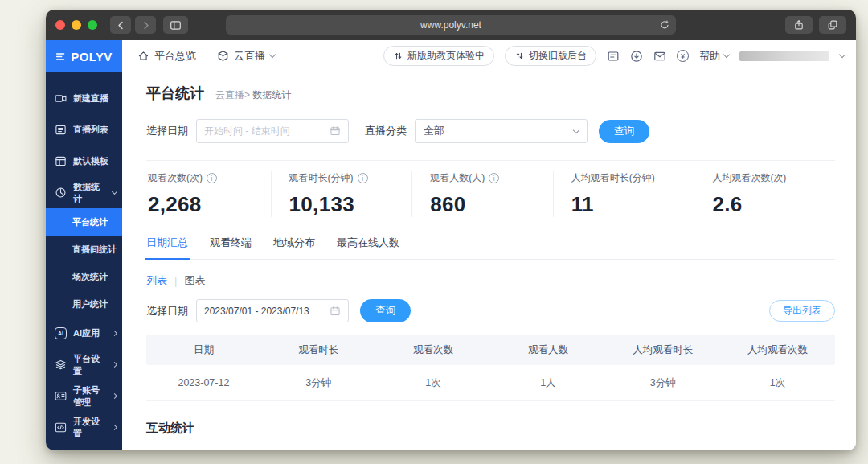 The height and width of the screenshot is (464, 868). Describe the element at coordinates (548, 351) in the screenshot. I see `col-header-viewers: 观看人数` at that location.